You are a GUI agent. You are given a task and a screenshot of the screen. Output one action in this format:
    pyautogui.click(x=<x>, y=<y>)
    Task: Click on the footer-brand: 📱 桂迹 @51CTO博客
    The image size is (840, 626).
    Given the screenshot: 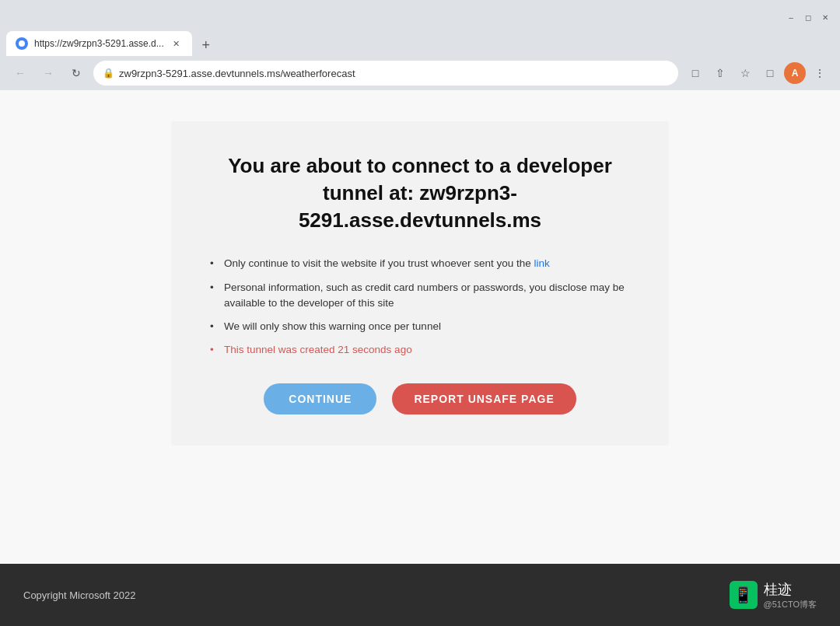 What is the action you would take?
    pyautogui.click(x=773, y=596)
    